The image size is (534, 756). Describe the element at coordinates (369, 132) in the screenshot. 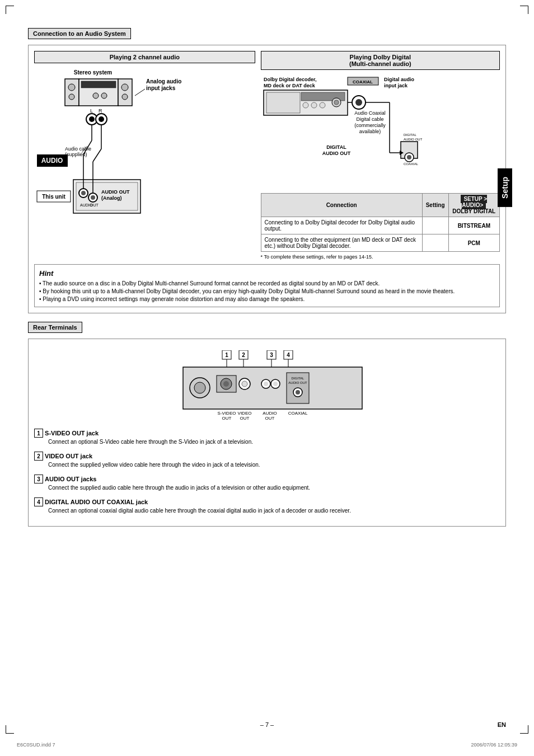

I see `svg-text: available)` at that location.